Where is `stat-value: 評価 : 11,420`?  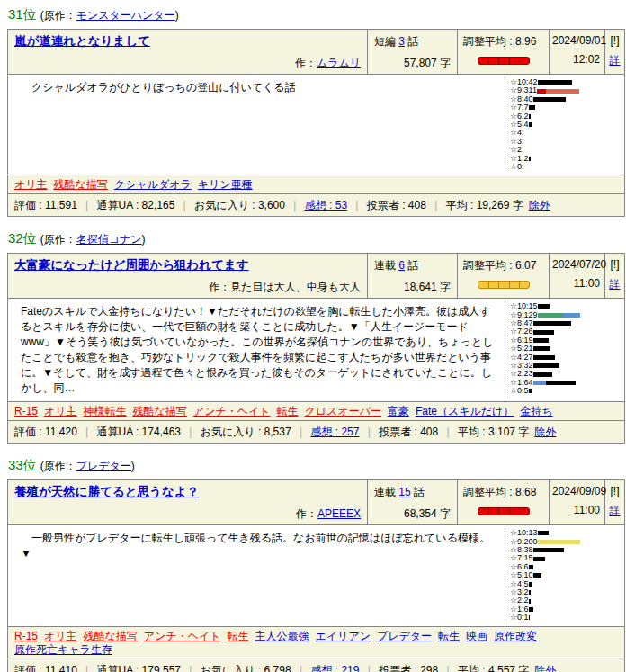 stat-value: 評価 : 11,420 is located at coordinates (46, 432).